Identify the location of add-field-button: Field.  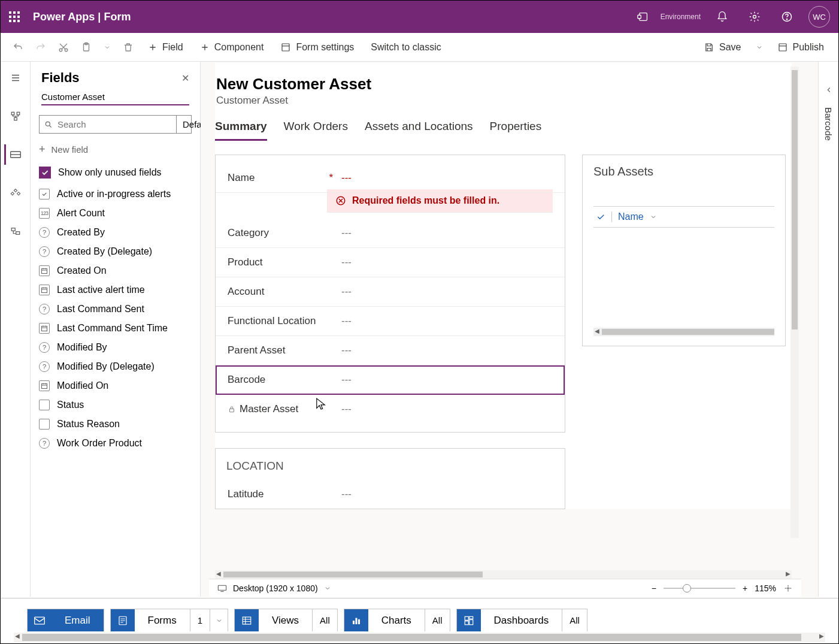
(165, 47).